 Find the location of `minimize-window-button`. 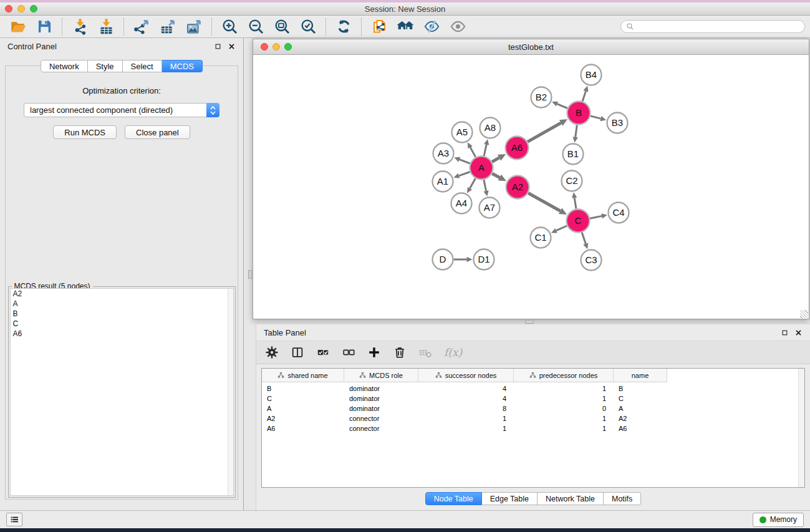

minimize-window-button is located at coordinates (21, 9).